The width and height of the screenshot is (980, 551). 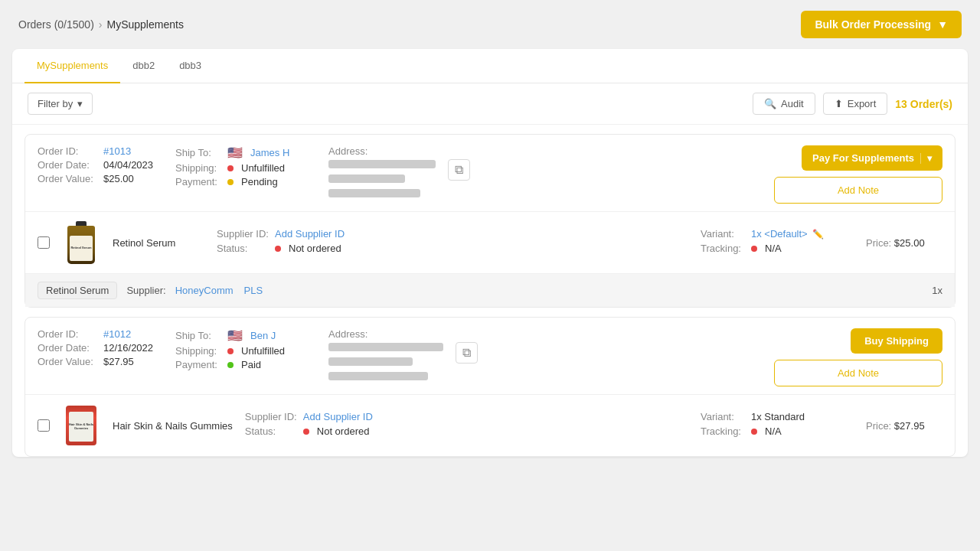 I want to click on order-id-label: Order ID:, so click(x=68, y=152).